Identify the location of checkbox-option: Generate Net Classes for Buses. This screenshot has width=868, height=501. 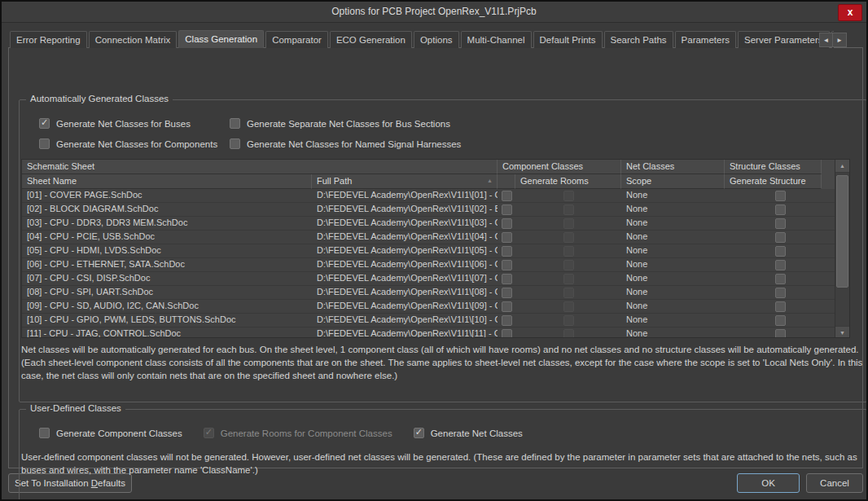
(134, 124).